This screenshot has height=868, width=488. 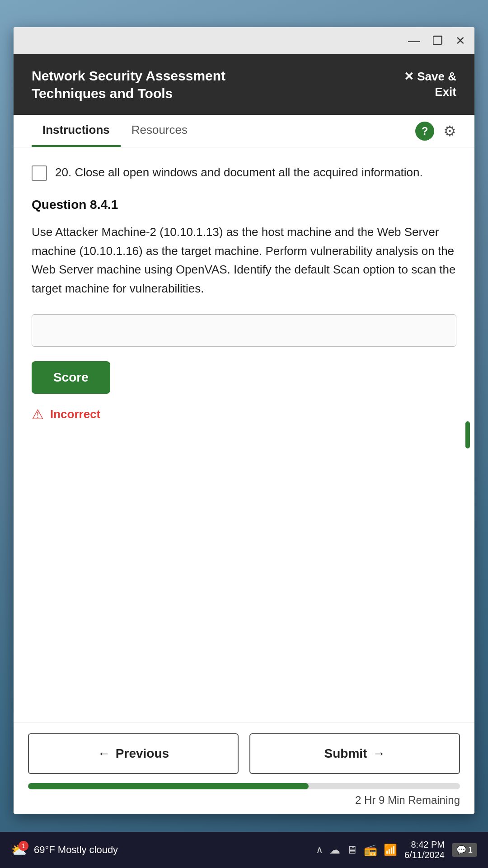 I want to click on help-icon: ?, so click(x=425, y=131).